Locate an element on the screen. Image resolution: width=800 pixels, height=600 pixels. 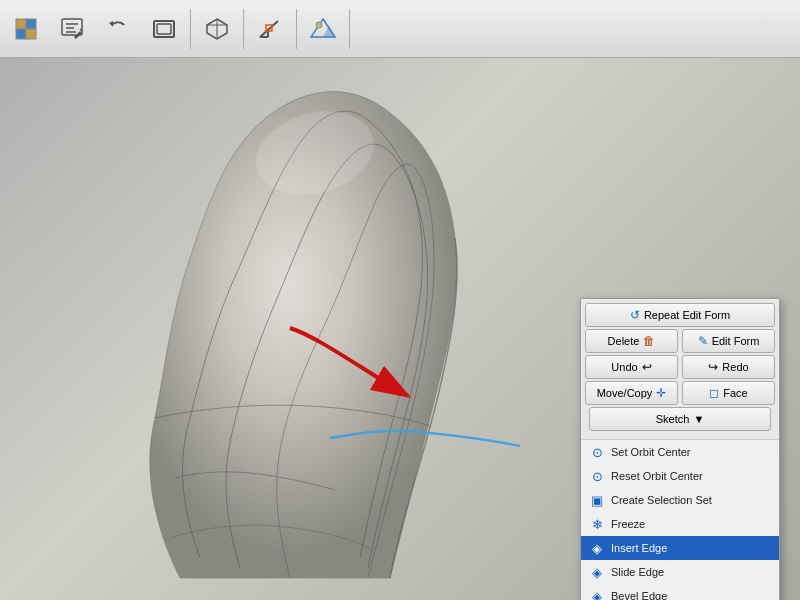
sketch-dropdown-label: Sketch is located at coordinates (673, 419).